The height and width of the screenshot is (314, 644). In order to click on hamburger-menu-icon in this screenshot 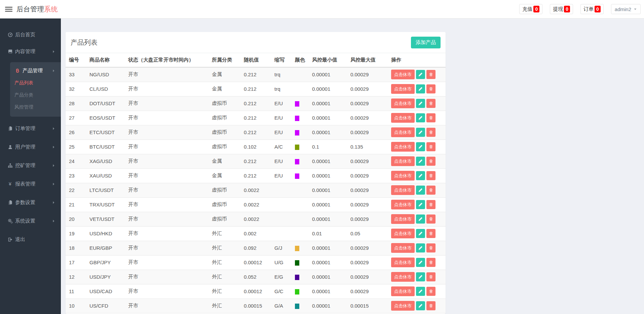, I will do `click(9, 9)`.